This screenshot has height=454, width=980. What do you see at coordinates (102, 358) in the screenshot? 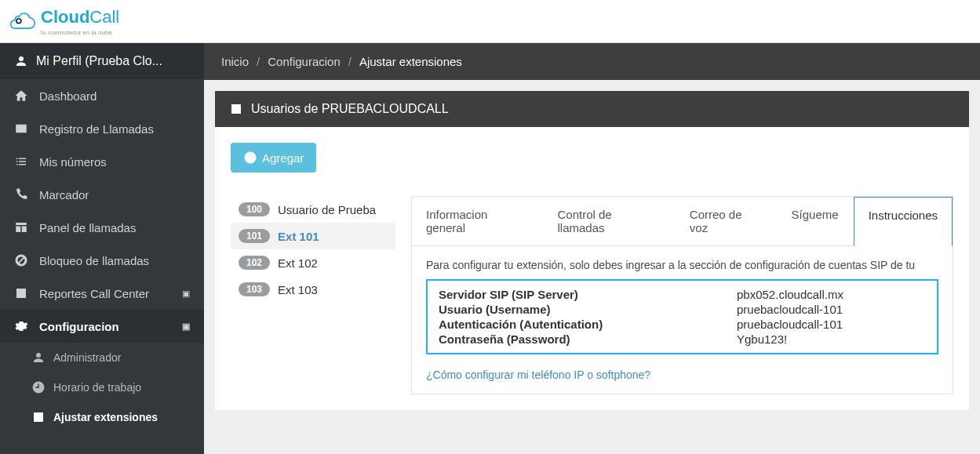
I see `subnav-administrador: Administrador` at bounding box center [102, 358].